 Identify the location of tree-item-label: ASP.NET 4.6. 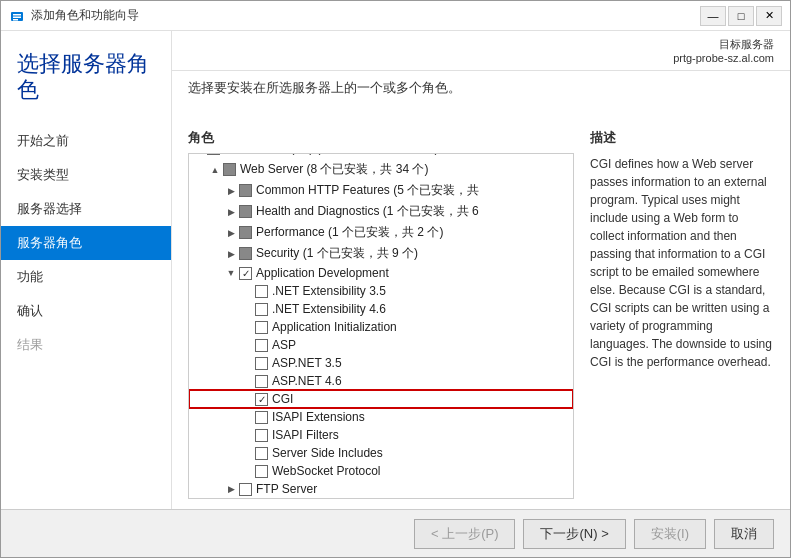
(307, 381).